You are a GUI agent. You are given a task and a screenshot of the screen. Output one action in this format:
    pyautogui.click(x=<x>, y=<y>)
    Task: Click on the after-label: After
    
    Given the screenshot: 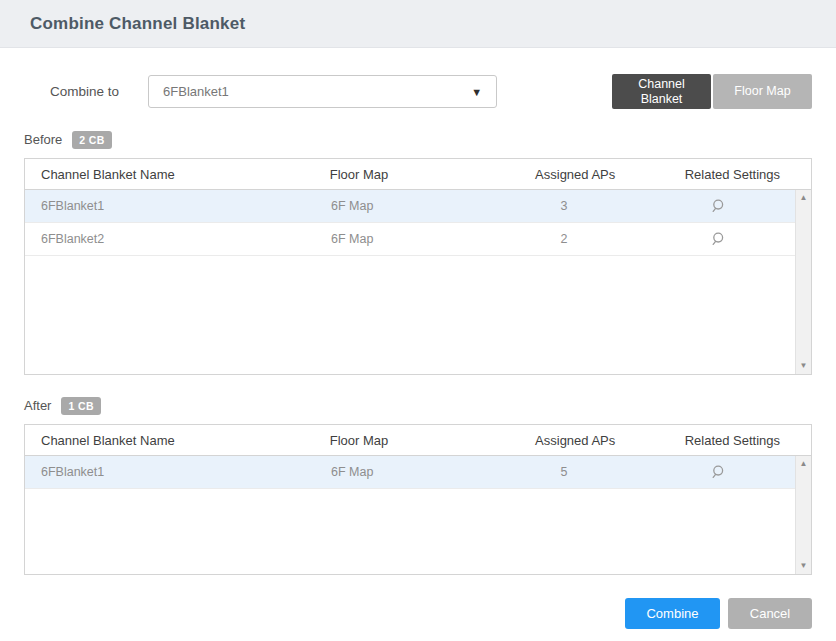 What is the action you would take?
    pyautogui.click(x=38, y=406)
    